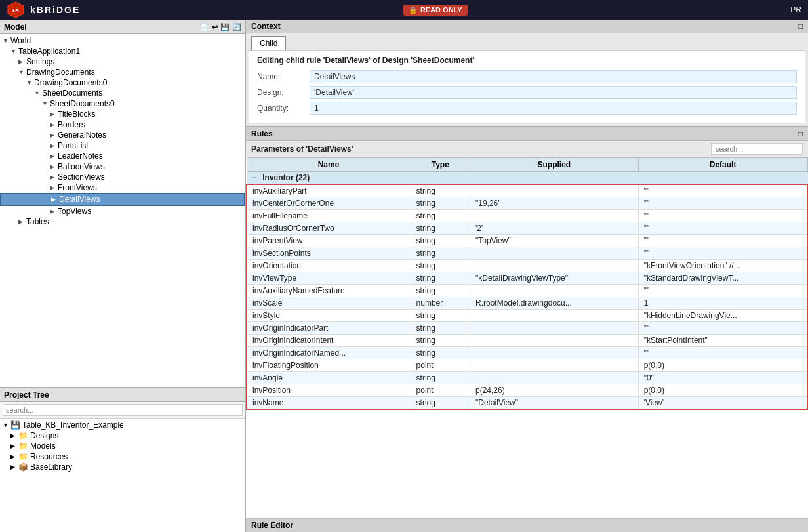 This screenshot has width=808, height=532. Describe the element at coordinates (329, 191) in the screenshot. I see `cell-name: invAuxiliaryPart` at that location.